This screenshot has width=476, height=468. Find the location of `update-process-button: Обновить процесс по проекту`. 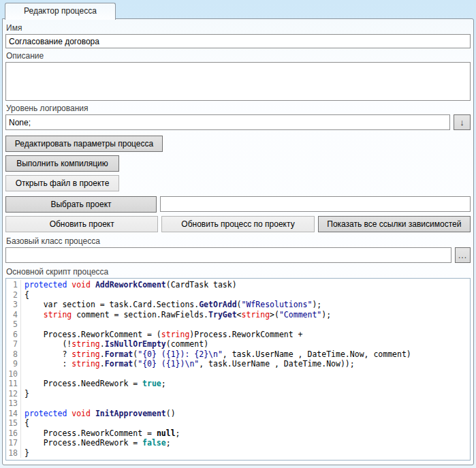

update-process-button: Обновить процесс по проекту is located at coordinates (238, 224).